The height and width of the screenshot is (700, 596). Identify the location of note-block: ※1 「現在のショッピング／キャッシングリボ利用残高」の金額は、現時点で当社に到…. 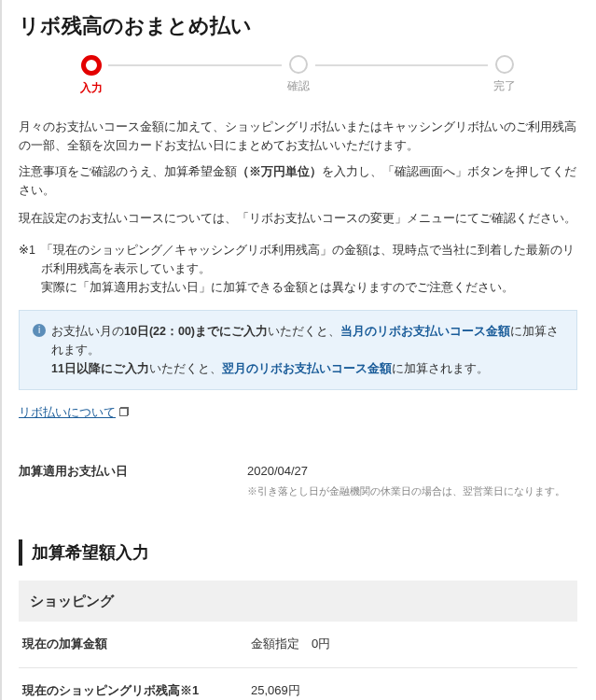
(298, 269).